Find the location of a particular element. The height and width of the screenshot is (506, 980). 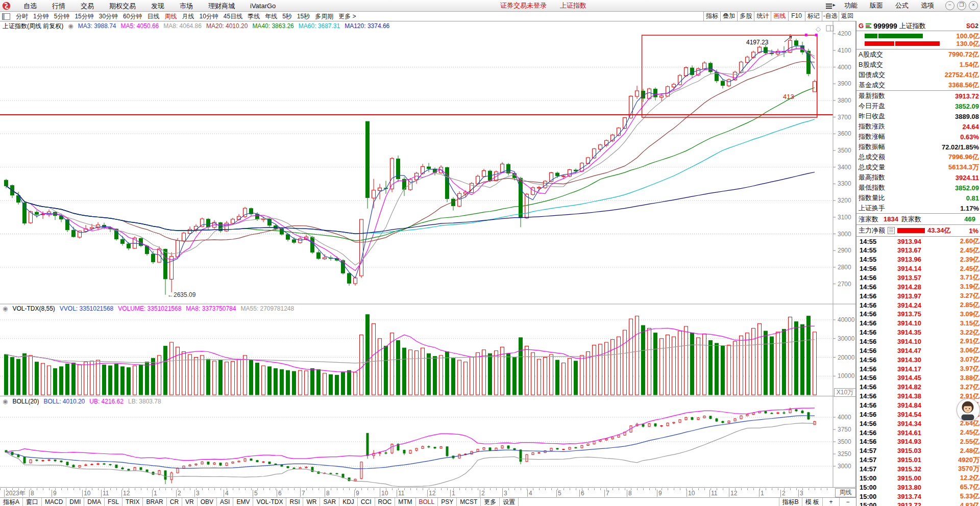

timeframe-5秒: 5秒 is located at coordinates (287, 16).